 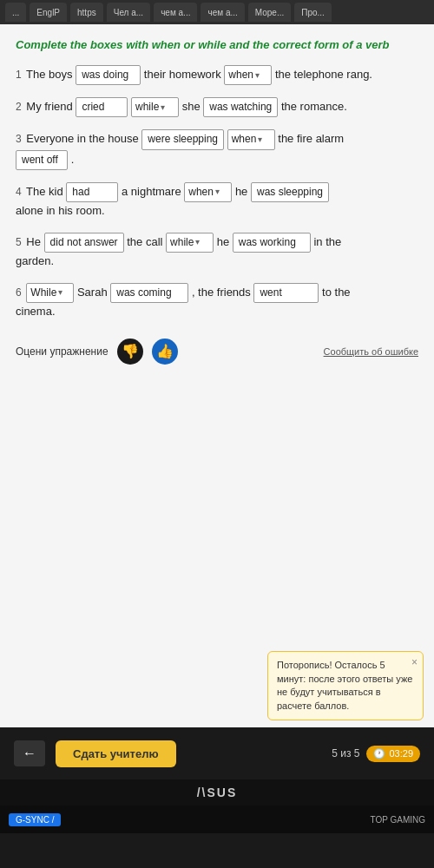 What do you see at coordinates (221, 292) in the screenshot?
I see `item-text-6b: , the friends` at bounding box center [221, 292].